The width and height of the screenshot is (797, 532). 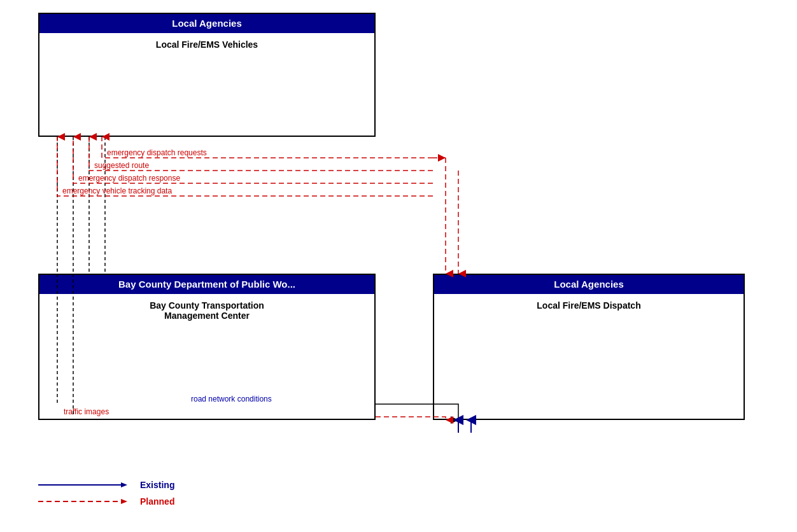 What do you see at coordinates (207, 311) in the screenshot?
I see `tmc-body: Bay County TransportationManagement Cent…` at bounding box center [207, 311].